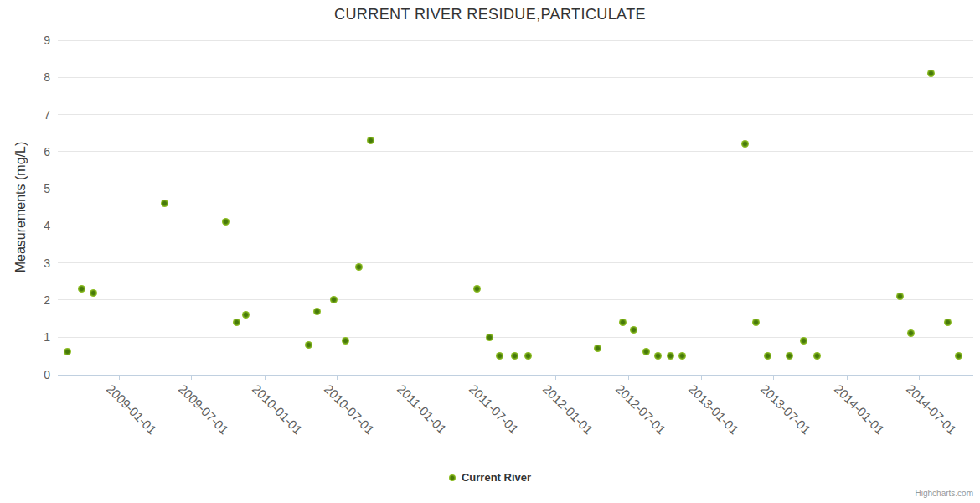 The width and height of the screenshot is (980, 503). What do you see at coordinates (34, 263) in the screenshot?
I see `y-axis-tick-label: 3` at bounding box center [34, 263].